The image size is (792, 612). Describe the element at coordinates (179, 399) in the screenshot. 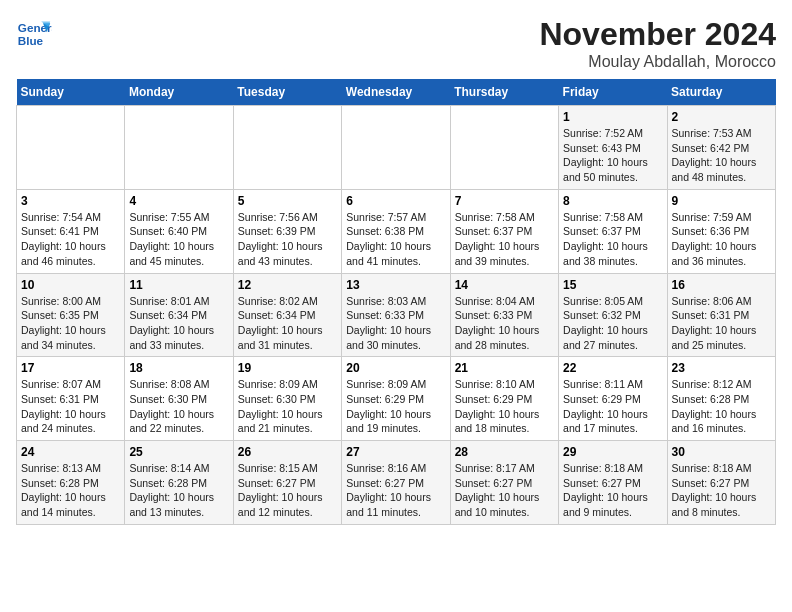

I see `calendar-cell: 18Sunrise: 8:08 AMSunset: 6:30 PMDayligh…` at that location.